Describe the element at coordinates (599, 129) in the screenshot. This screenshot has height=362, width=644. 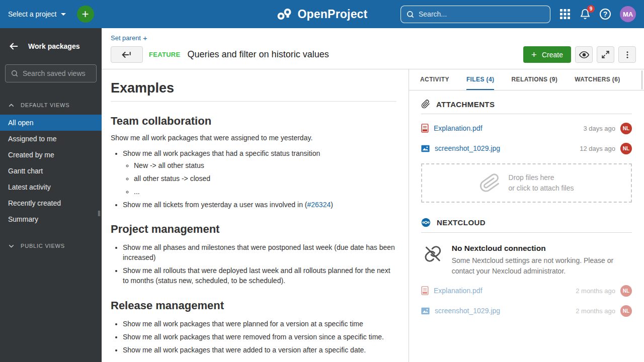
I see `file-age: 3 days ago` at that location.